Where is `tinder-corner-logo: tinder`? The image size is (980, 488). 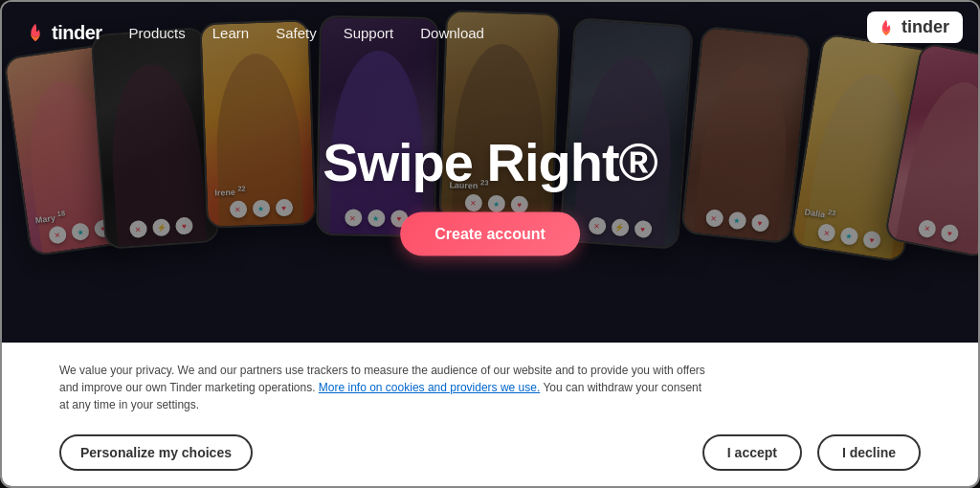 tinder-corner-logo: tinder is located at coordinates (915, 27).